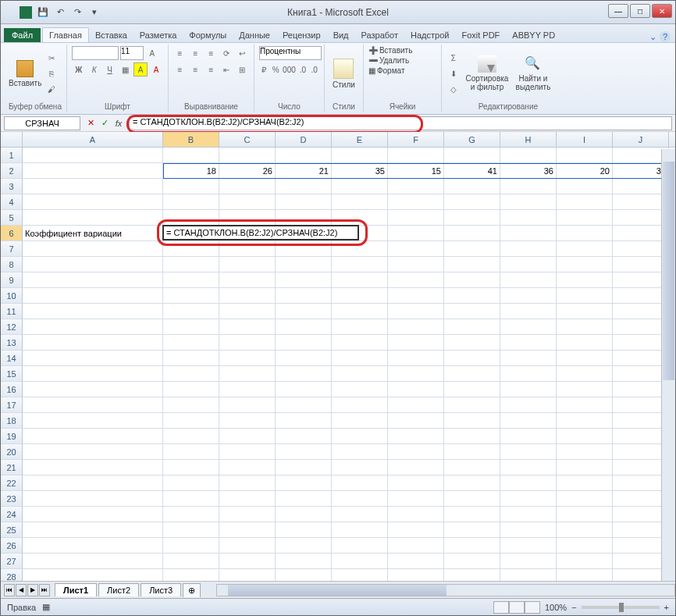 This screenshot has height=616, width=676. Describe the element at coordinates (360, 296) in the screenshot. I see `cell-E10` at that location.